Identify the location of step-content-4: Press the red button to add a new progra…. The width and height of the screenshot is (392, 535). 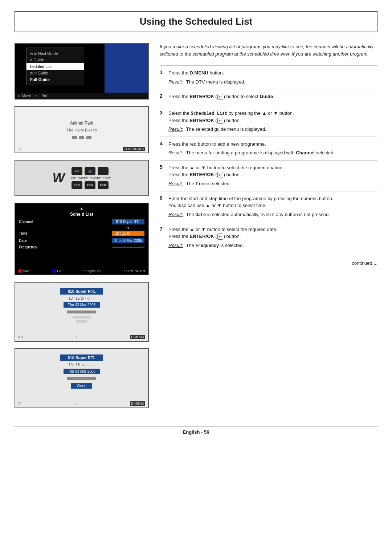
(273, 148).